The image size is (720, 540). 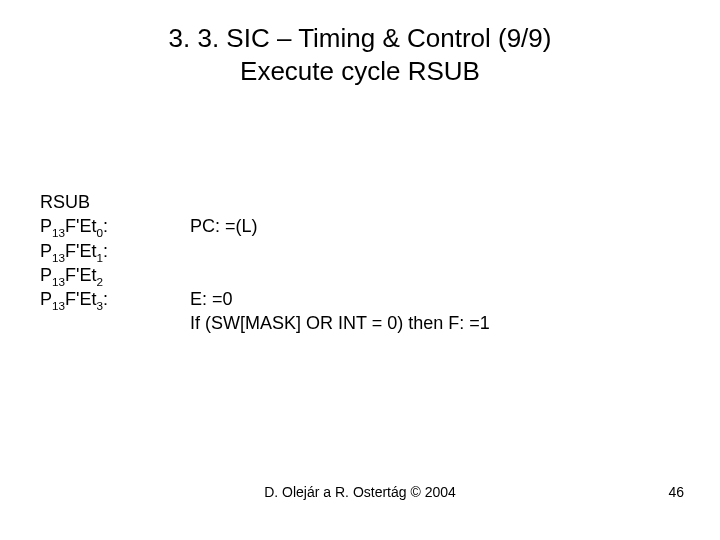 I want to click on timing-row: If (SW[MASK] OR INT = 0) then F: =1, so click(x=265, y=323).